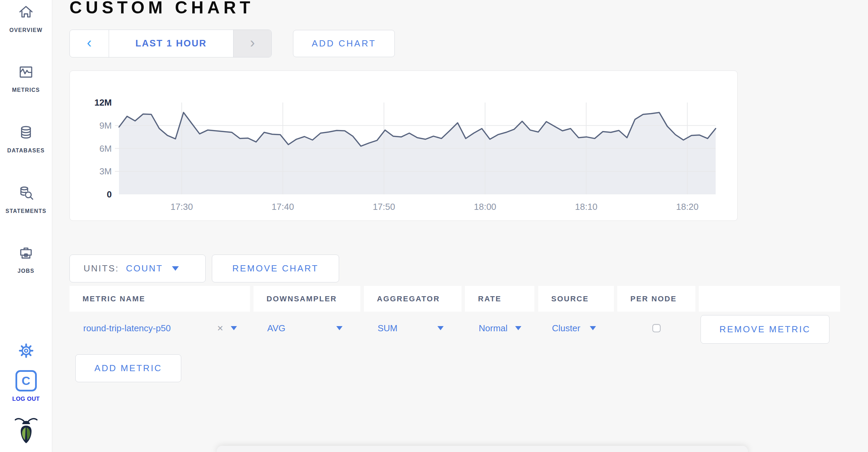 This screenshot has height=452, width=868. What do you see at coordinates (171, 43) in the screenshot?
I see `time-range-selector: ‹ LAST 1 HOUR ›` at bounding box center [171, 43].